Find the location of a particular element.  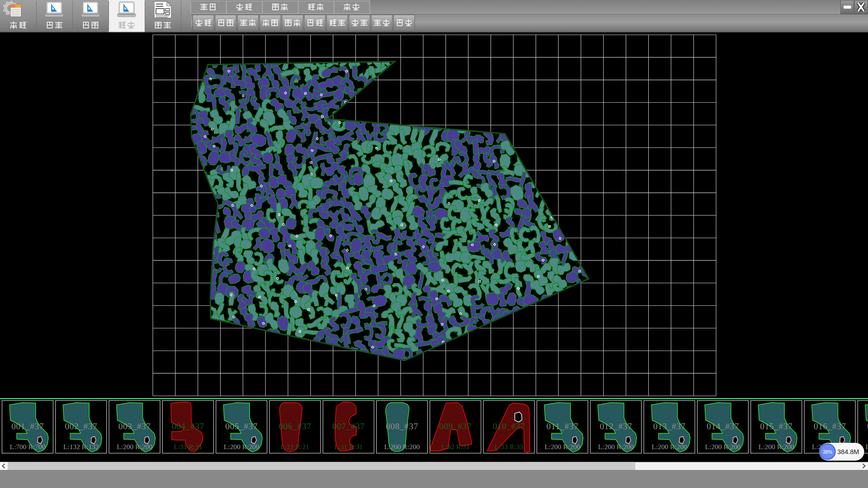

svg-text: 002_#37 is located at coordinates (81, 427).